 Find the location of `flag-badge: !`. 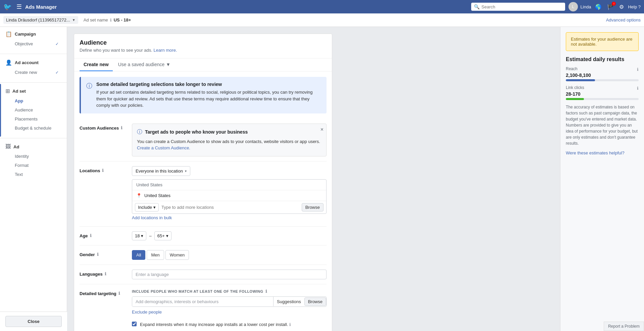

flag-badge: ! is located at coordinates (614, 4).